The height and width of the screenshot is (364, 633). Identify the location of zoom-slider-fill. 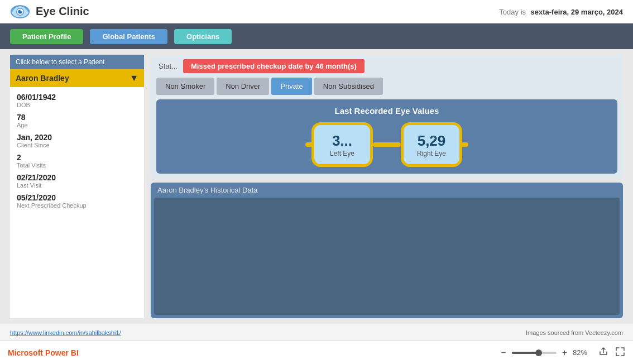
(525, 353).